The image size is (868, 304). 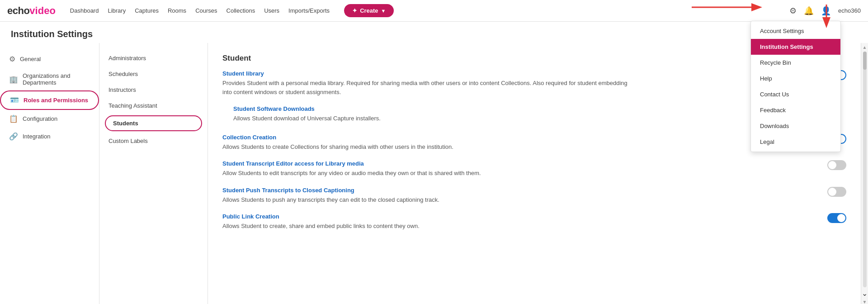 What do you see at coordinates (241, 11) in the screenshot?
I see `nav-collections: Collections` at bounding box center [241, 11].